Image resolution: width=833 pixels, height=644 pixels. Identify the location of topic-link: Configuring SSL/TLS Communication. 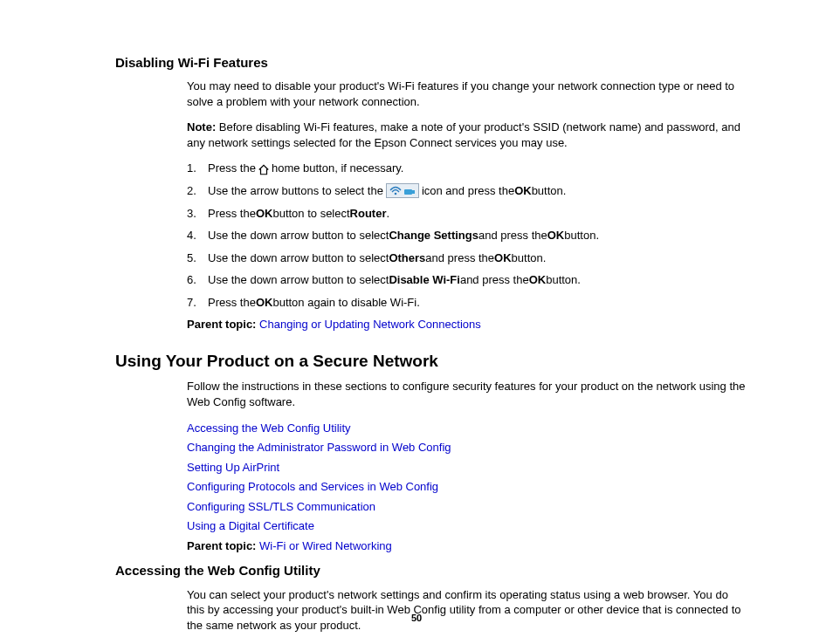
(281, 506).